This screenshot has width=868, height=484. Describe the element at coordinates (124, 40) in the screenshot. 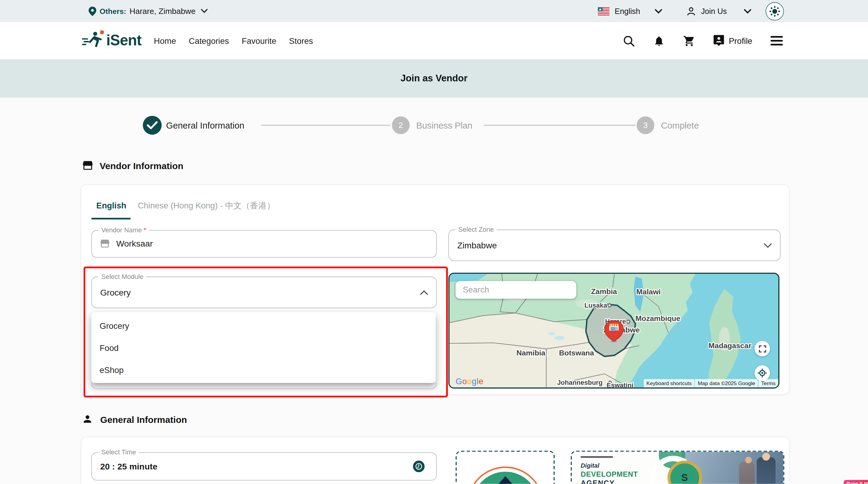

I see `brand-name: iSent` at that location.